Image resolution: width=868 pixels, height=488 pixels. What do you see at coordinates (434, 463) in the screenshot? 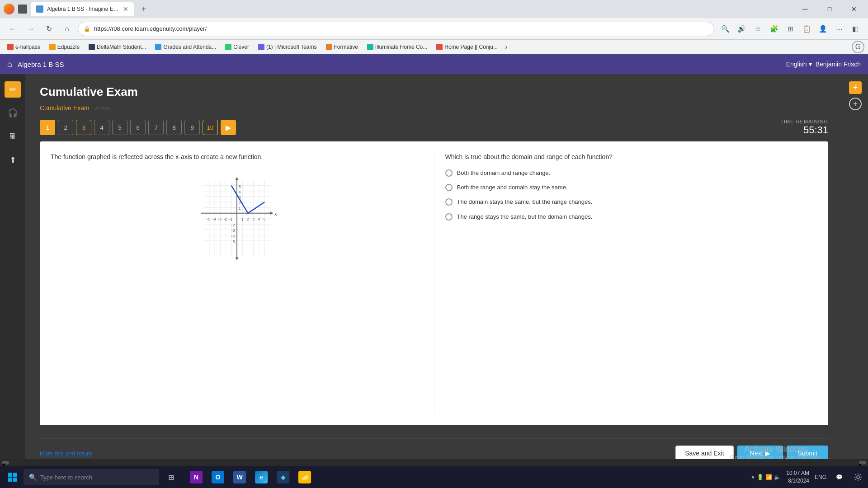
I see `horizontal-scrollbar: ◂ ▸` at bounding box center [434, 463].